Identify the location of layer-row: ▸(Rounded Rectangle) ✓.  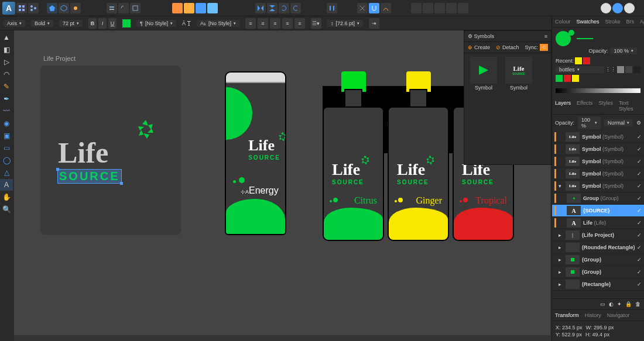
(598, 248).